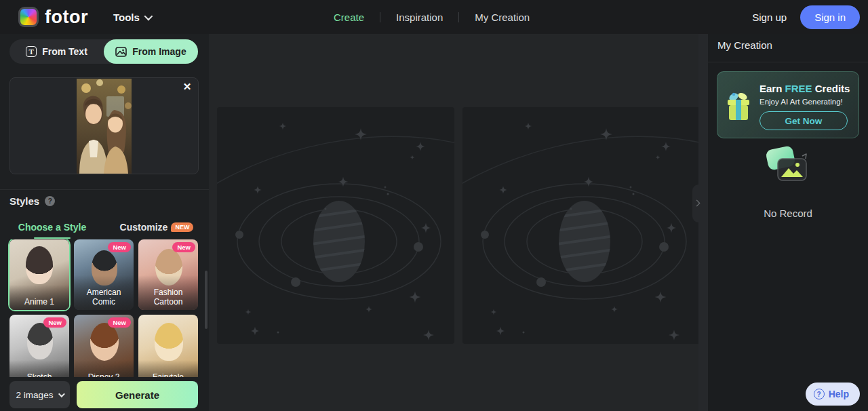 This screenshot has width=868, height=411. What do you see at coordinates (788, 104) in the screenshot?
I see `earn-credits-card: Earn FREE Credits Enjoy AI Art Generatin…` at bounding box center [788, 104].